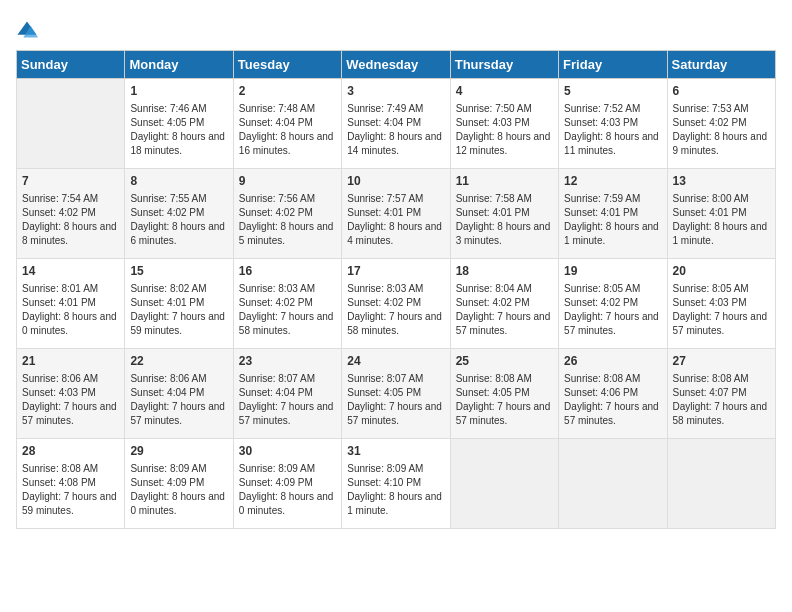 The height and width of the screenshot is (612, 792). What do you see at coordinates (396, 452) in the screenshot?
I see `day-number: 31` at bounding box center [396, 452].